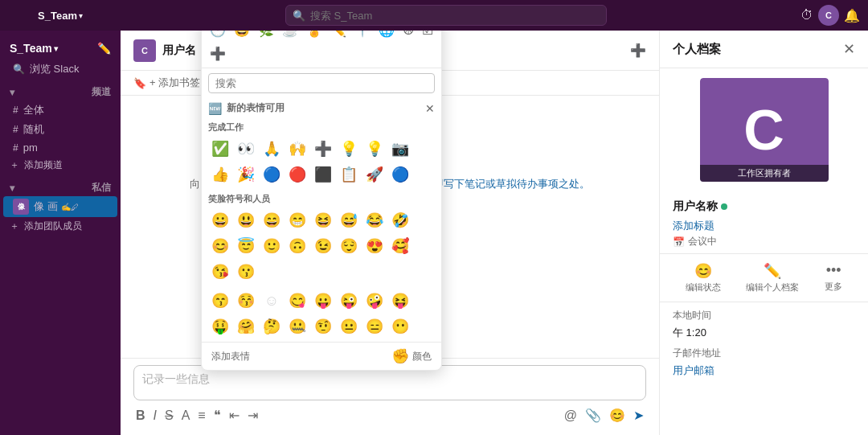  I want to click on emoji-beam: 😁, so click(297, 220).